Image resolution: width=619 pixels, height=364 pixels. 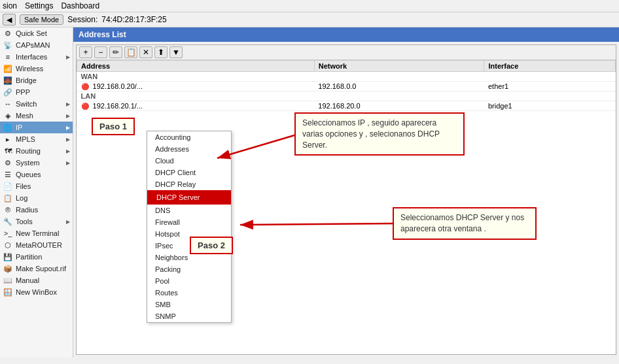 What do you see at coordinates (42, 20) in the screenshot?
I see `safe-mode-button: Safe Mode` at bounding box center [42, 20].